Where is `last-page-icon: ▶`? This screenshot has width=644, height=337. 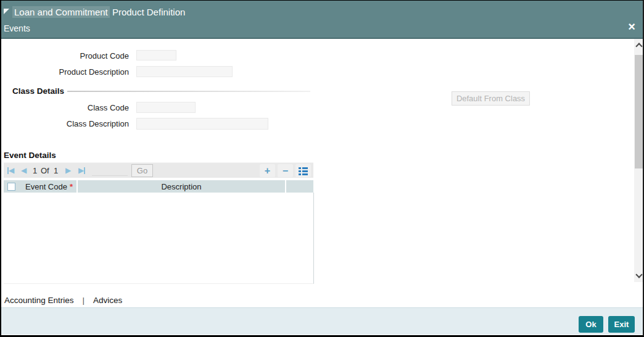
last-page-icon: ▶ is located at coordinates (81, 170).